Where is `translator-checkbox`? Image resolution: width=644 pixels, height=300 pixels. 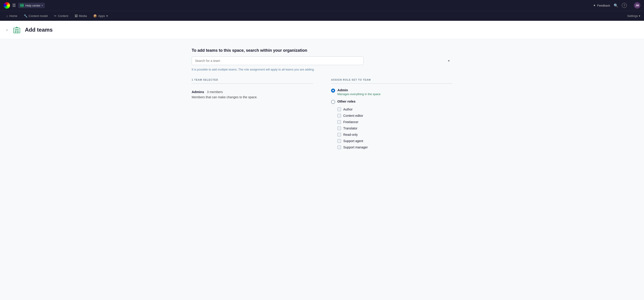
translator-checkbox is located at coordinates (339, 128).